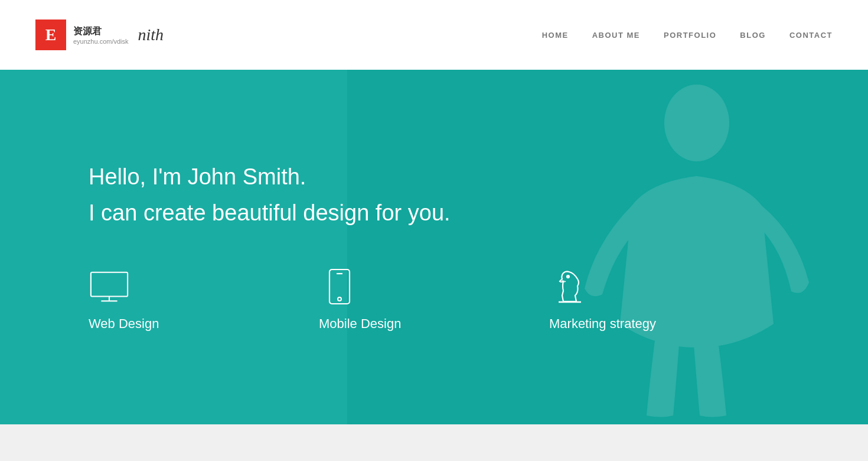  Describe the element at coordinates (570, 287) in the screenshot. I see `chess-knight-icon` at that location.